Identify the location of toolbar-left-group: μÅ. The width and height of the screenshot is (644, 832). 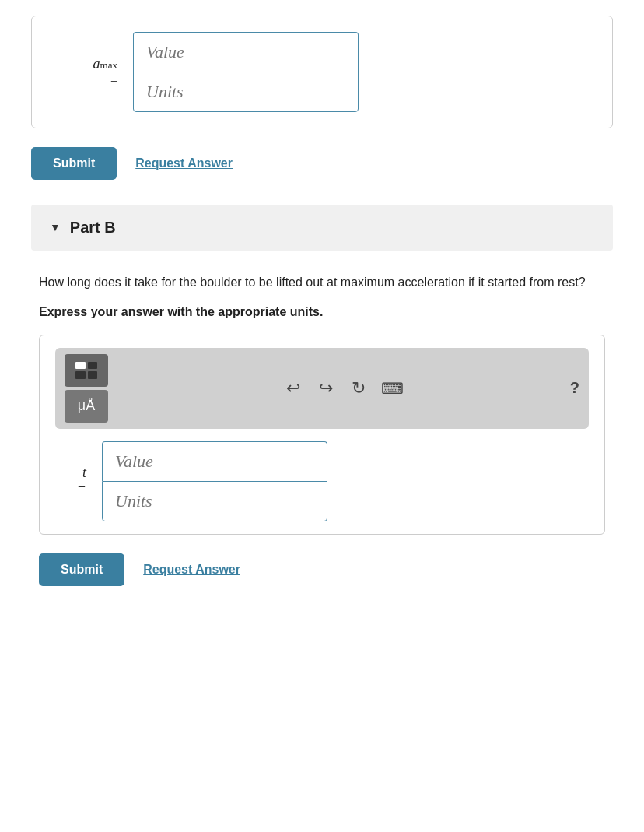
(86, 388).